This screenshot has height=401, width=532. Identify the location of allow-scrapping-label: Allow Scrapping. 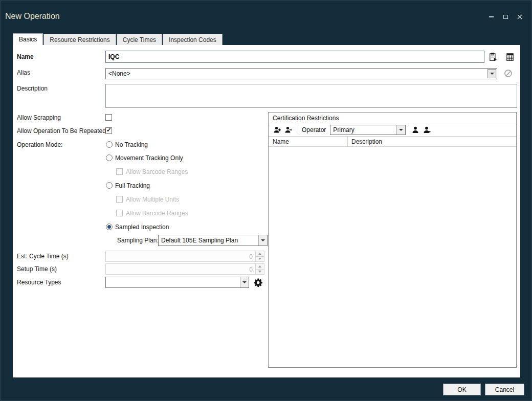
(39, 118).